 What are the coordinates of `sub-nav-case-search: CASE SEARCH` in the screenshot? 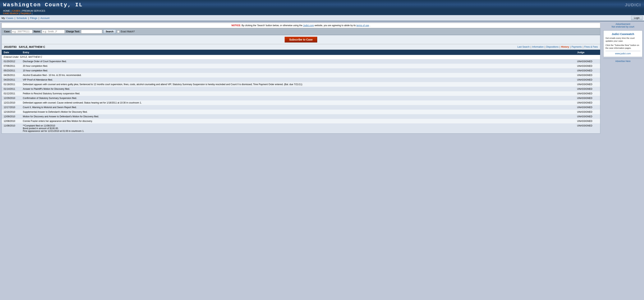 It's located at (11, 13).